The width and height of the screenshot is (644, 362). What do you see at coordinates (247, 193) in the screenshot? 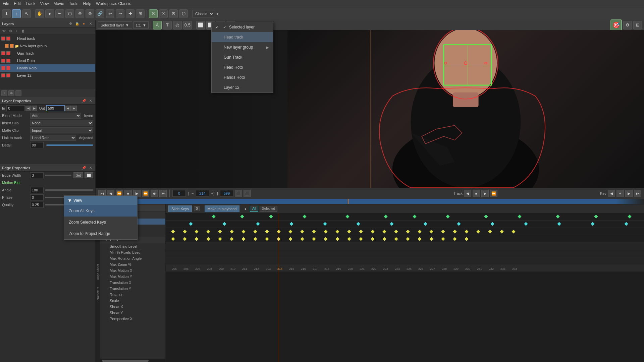
I see `clip-icon-2: ⬛` at bounding box center [247, 193].